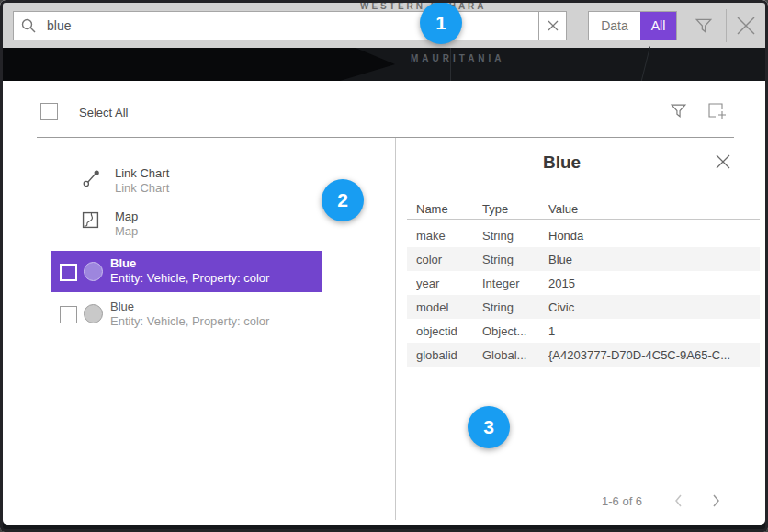 The height and width of the screenshot is (532, 768). What do you see at coordinates (583, 259) in the screenshot?
I see `table-row: color String Blue` at bounding box center [583, 259].